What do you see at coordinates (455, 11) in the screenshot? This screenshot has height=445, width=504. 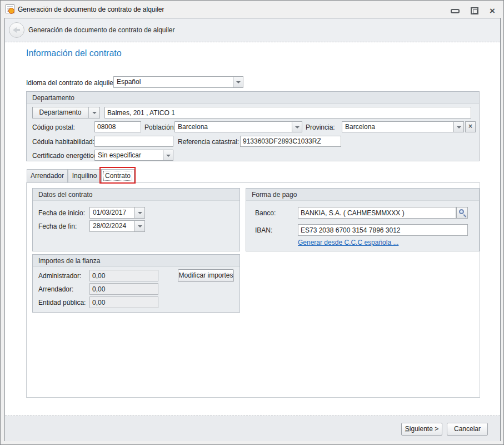 I see `minimize-icon` at bounding box center [455, 11].